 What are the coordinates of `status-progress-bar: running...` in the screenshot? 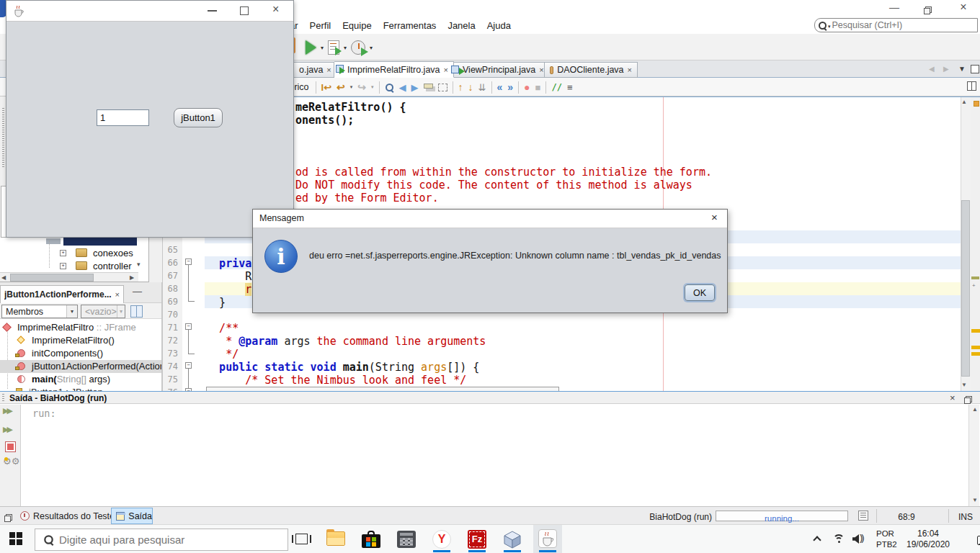 It's located at (782, 516).